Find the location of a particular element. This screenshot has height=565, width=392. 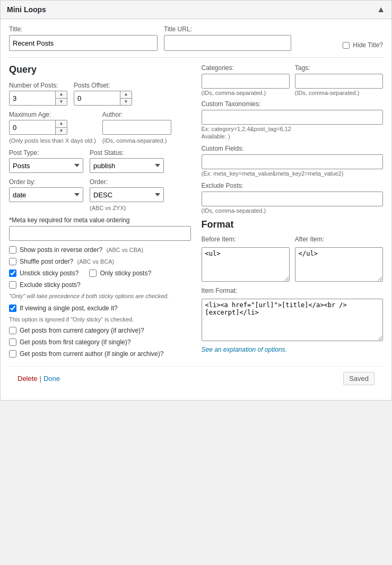

author-field: Author: (IDs, comma-separated.) is located at coordinates (137, 127).